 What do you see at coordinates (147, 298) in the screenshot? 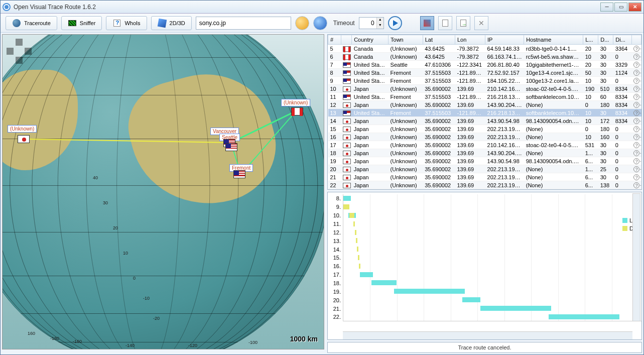
I see `coord-label: -10` at bounding box center [147, 298].